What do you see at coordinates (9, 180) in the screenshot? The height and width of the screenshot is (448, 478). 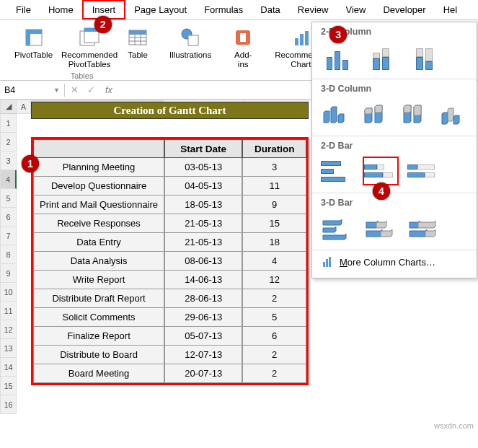 I see `row-header: 4` at bounding box center [9, 180].